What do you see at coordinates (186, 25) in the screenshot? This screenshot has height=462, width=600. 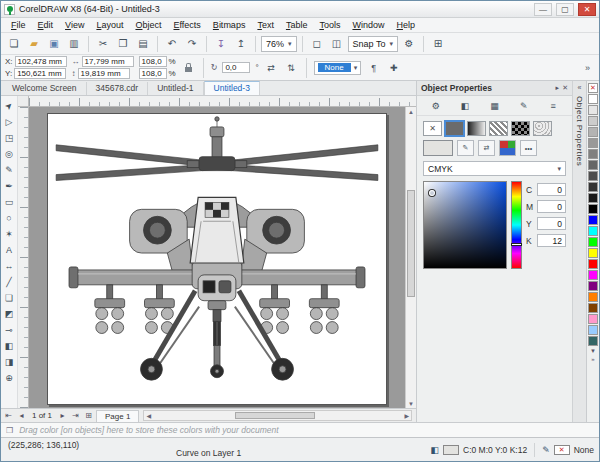 I see `menu-item-effects: Effects` at bounding box center [186, 25].